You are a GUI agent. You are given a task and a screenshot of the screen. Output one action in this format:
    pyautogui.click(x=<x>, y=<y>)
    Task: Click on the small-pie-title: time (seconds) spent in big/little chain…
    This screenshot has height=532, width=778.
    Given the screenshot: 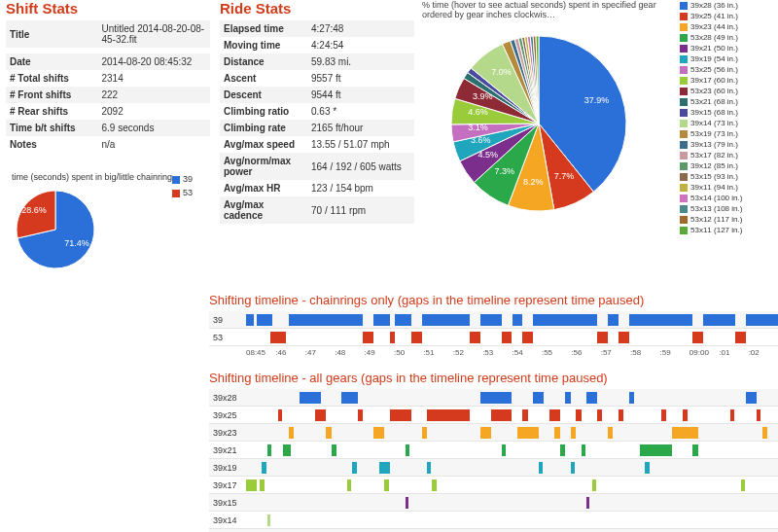 What is the action you would take?
    pyautogui.click(x=91, y=177)
    